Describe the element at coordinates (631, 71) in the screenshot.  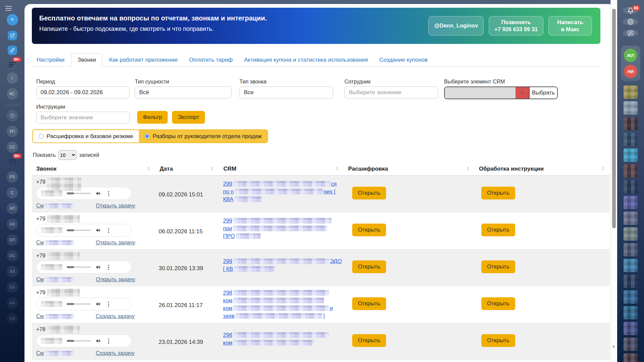
I see `avatar: НИ` at that location.